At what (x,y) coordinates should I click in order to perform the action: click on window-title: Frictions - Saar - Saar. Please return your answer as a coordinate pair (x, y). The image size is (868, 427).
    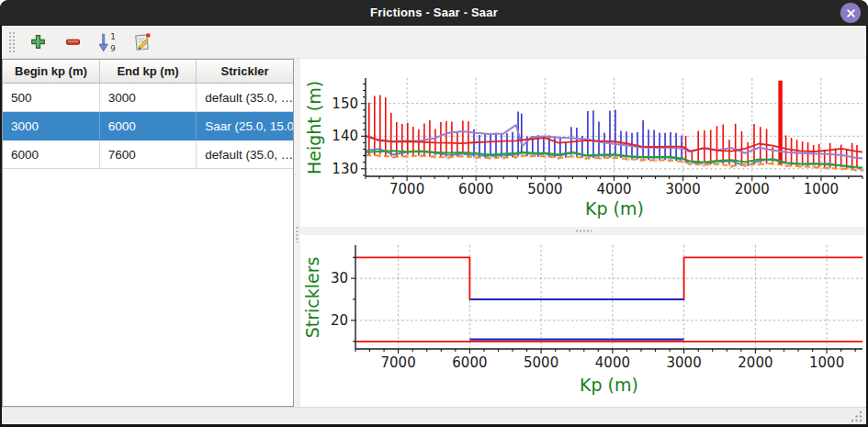
    Looking at the image, I should click on (434, 13).